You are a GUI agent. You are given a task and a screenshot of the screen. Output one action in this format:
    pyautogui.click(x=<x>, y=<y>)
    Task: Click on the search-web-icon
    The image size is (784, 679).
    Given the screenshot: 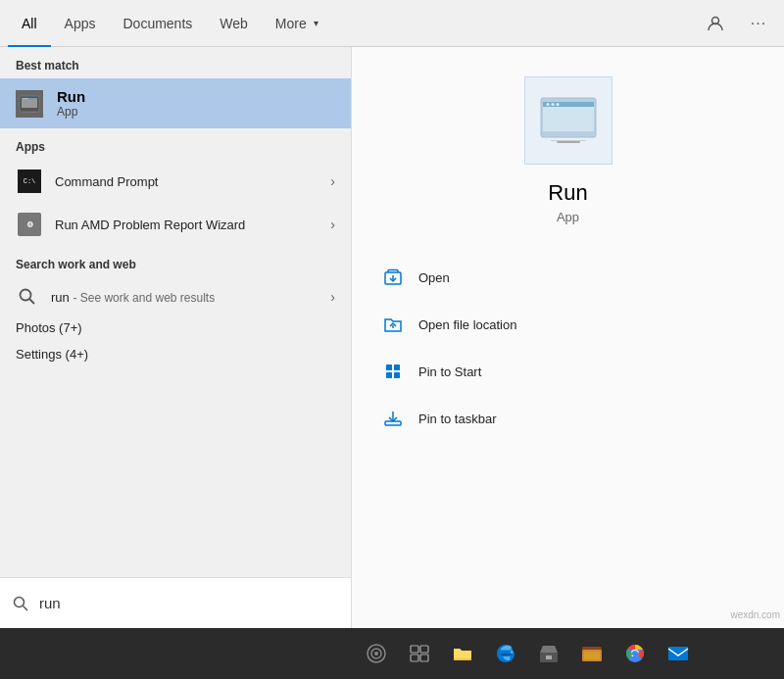 What is the action you would take?
    pyautogui.click(x=27, y=297)
    